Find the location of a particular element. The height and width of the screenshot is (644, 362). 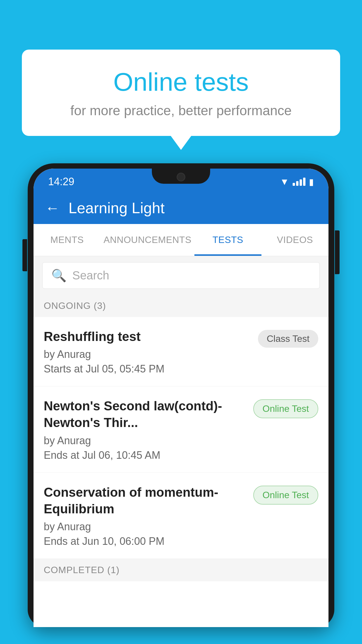

test-name-3: Conservation of momentum-Equilibrium is located at coordinates (146, 501).